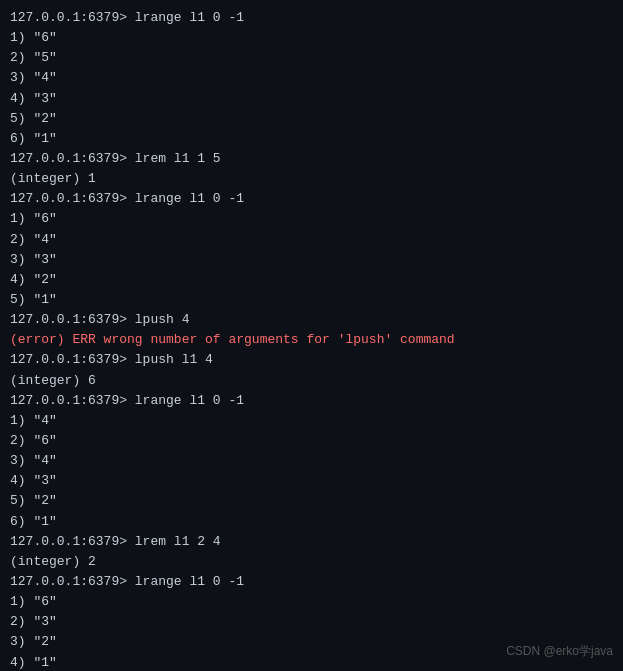 The image size is (623, 671). I want to click on terminal-line: 2) "5", so click(312, 58).